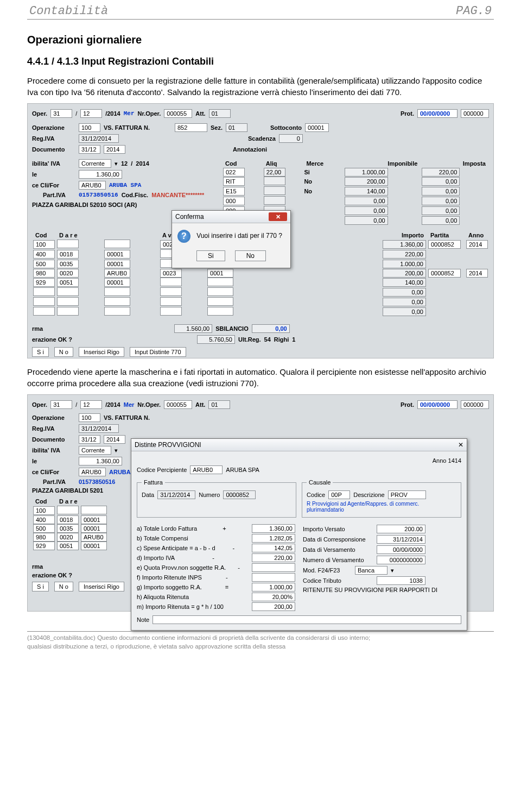 The width and height of the screenshot is (521, 812). I want to click on fld-h: 20,00%, so click(274, 597).